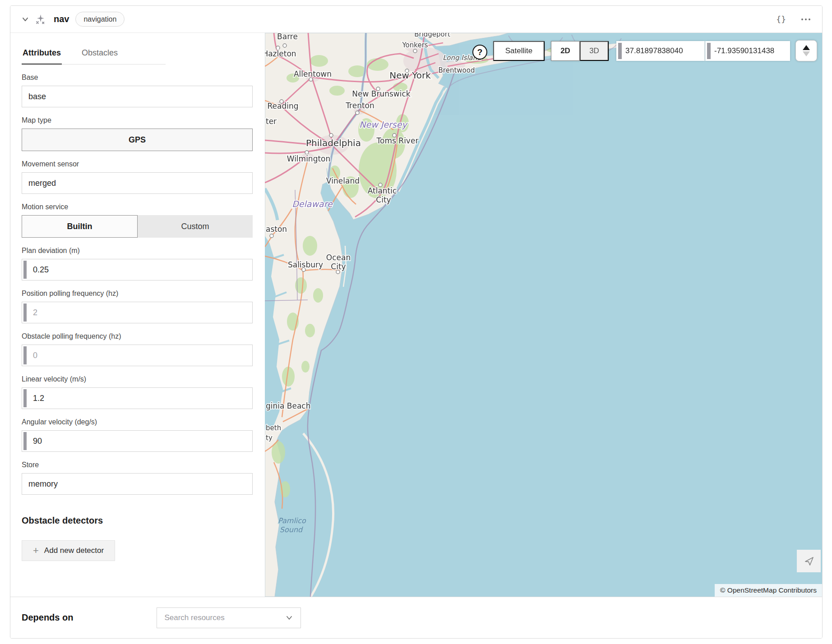  Describe the element at coordinates (137, 422) in the screenshot. I see `angular-velocity-label: Angular velocity (deg/s)` at that location.